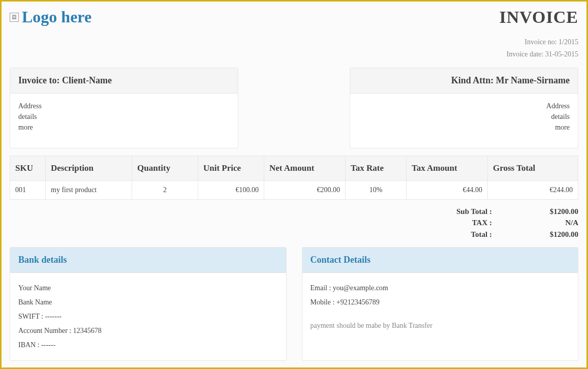 The width and height of the screenshot is (588, 369). I want to click on contact-details-card: Contact Details Email : you@example.com …, so click(440, 304).